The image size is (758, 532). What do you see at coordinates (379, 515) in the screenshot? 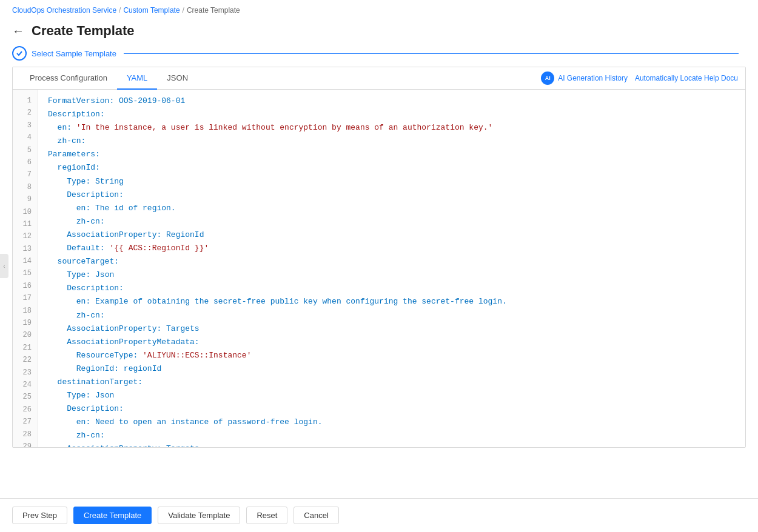
I see `footer-bar: Prev Step Create Template Validate Templ…` at bounding box center [379, 515].